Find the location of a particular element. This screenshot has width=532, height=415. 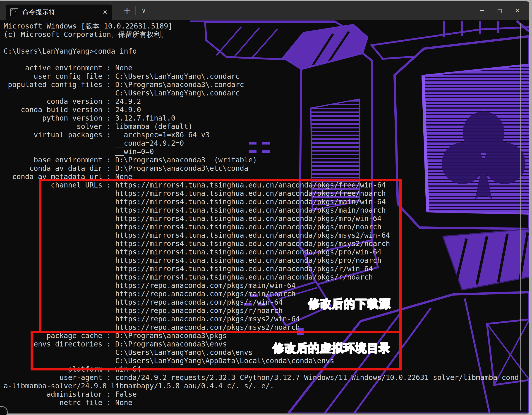

new-tab-button: + is located at coordinates (127, 11).